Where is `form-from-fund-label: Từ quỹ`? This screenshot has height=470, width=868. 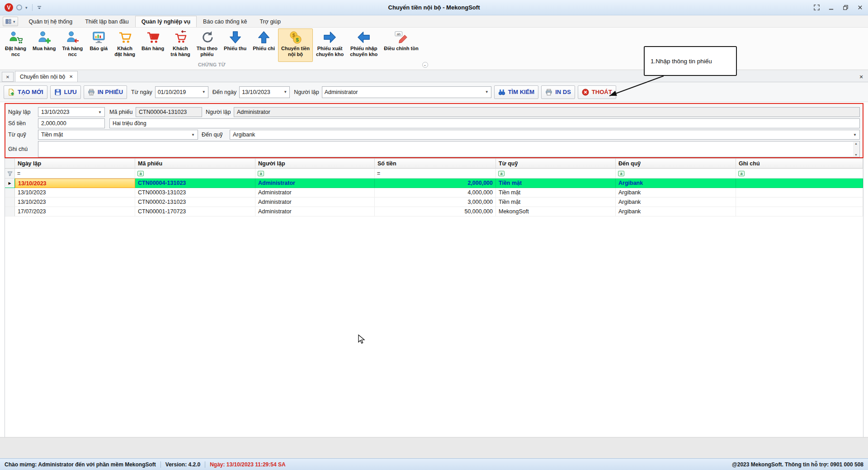
form-from-fund-label: Từ quỹ is located at coordinates (23, 135).